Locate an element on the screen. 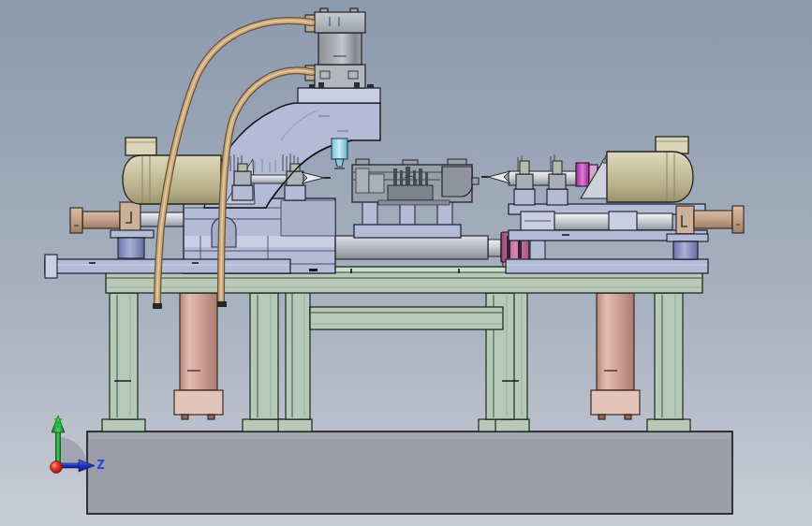 This screenshot has width=812, height=526. part-right-motor is located at coordinates (650, 169).